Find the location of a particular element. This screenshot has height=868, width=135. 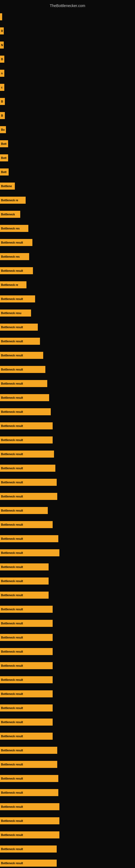

site-title: TheBottlenecker.com is located at coordinates (68, 6).